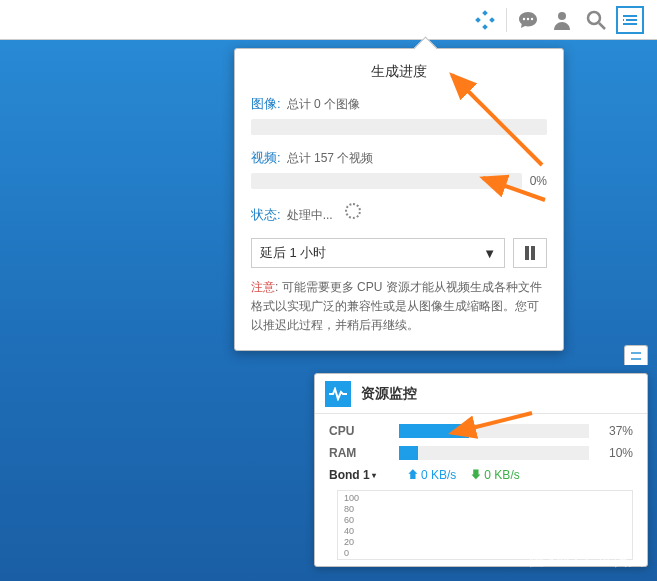 The height and width of the screenshot is (581, 657). What do you see at coordinates (434, 431) in the screenshot?
I see `cpu-bar-fill` at bounding box center [434, 431].